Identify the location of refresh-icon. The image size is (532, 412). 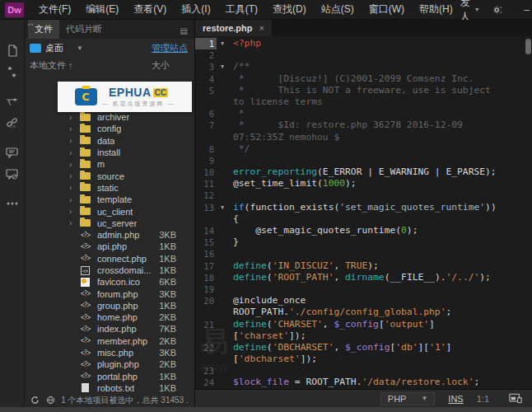
(35, 400).